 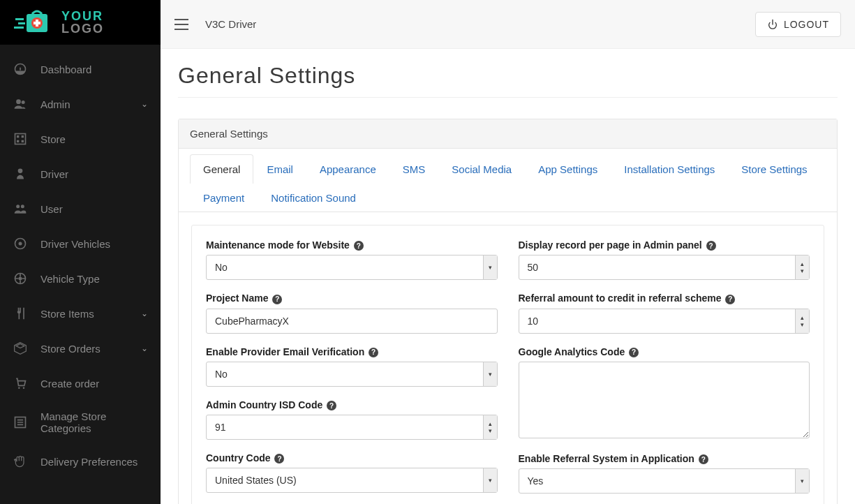 What do you see at coordinates (222, 169) in the screenshot?
I see `tab-general: General` at bounding box center [222, 169].